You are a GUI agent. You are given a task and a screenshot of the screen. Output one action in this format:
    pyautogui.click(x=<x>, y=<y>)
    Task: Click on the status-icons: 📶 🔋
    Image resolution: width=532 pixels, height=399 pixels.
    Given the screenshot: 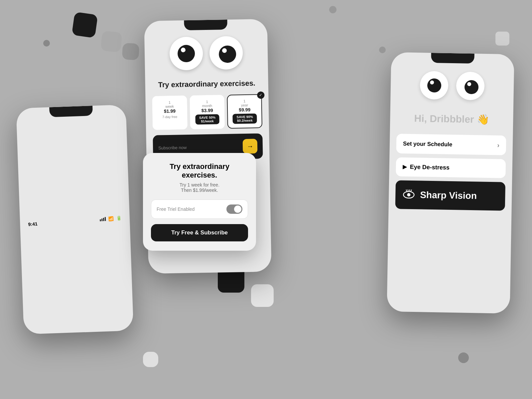 What is the action you would take?
    pyautogui.click(x=111, y=219)
    